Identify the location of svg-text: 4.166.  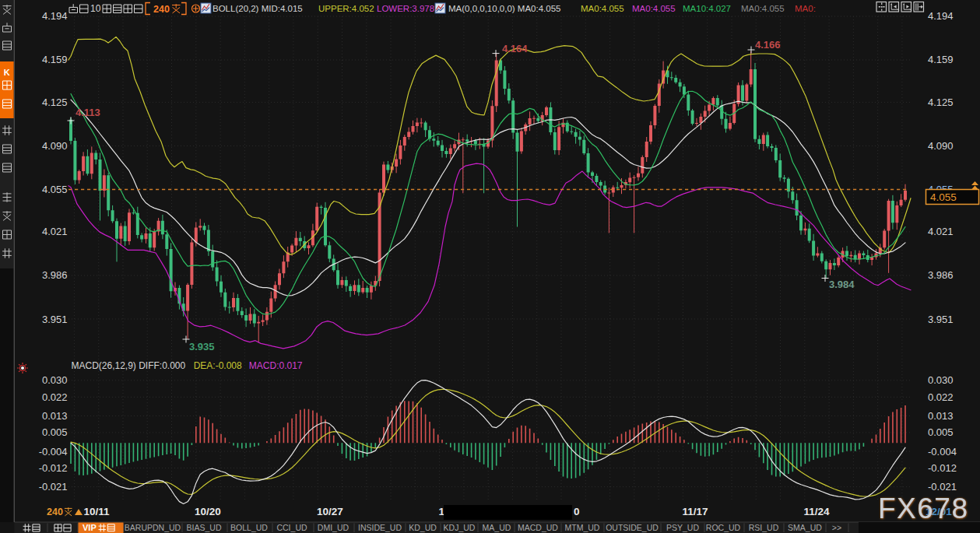
(767, 45).